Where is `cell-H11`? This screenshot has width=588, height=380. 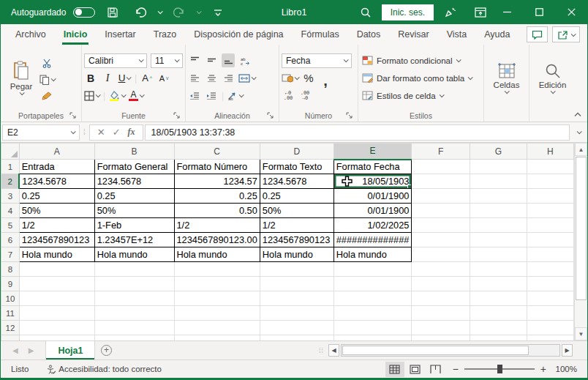 cell-H11 is located at coordinates (550, 313).